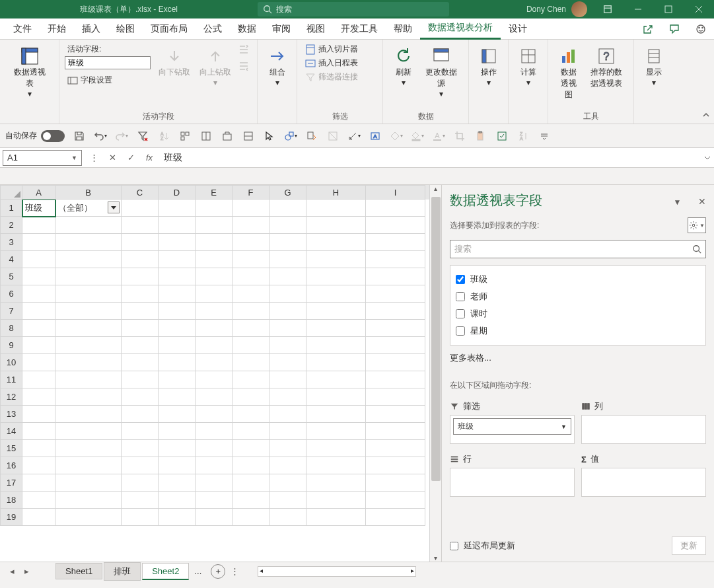  I want to click on filter-dropdown-button, so click(114, 207).